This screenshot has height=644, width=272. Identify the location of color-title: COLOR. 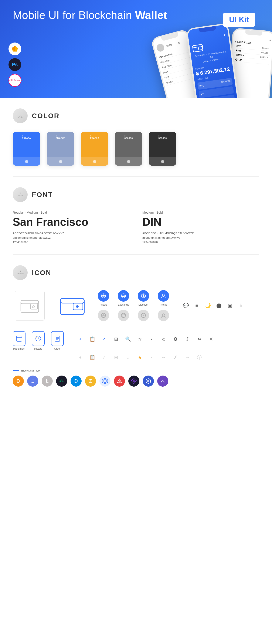
(46, 116).